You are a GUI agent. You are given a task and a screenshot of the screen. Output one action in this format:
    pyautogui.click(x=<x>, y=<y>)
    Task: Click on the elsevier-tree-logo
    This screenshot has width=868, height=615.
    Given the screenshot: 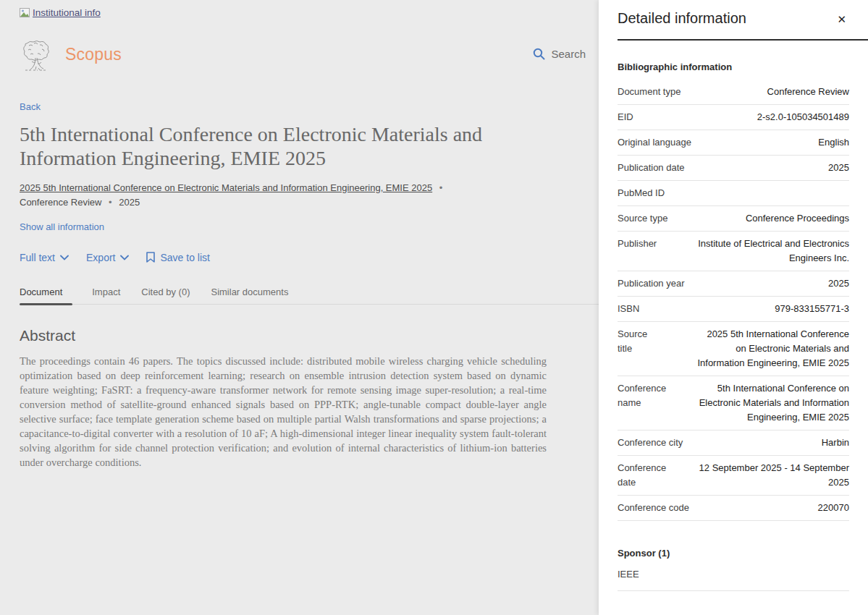 What is the action you would take?
    pyautogui.click(x=37, y=55)
    